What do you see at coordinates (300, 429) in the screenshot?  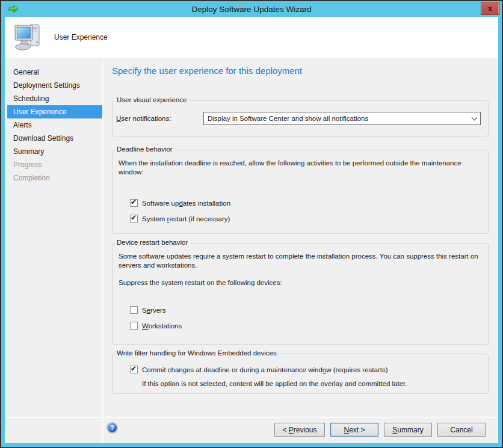 I see `previous-button: < Previous` at bounding box center [300, 429].